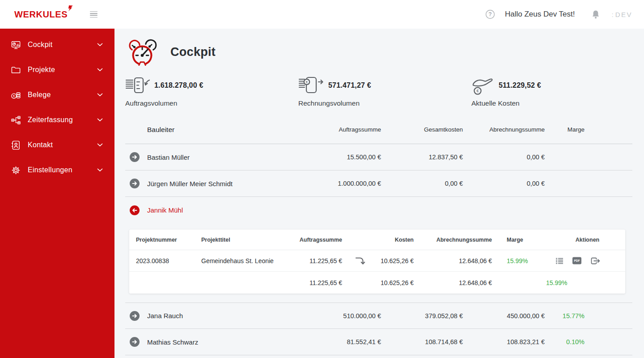 This screenshot has height=358, width=644. What do you see at coordinates (350, 85) in the screenshot?
I see `stat-value: 571.471,27 €` at bounding box center [350, 85].